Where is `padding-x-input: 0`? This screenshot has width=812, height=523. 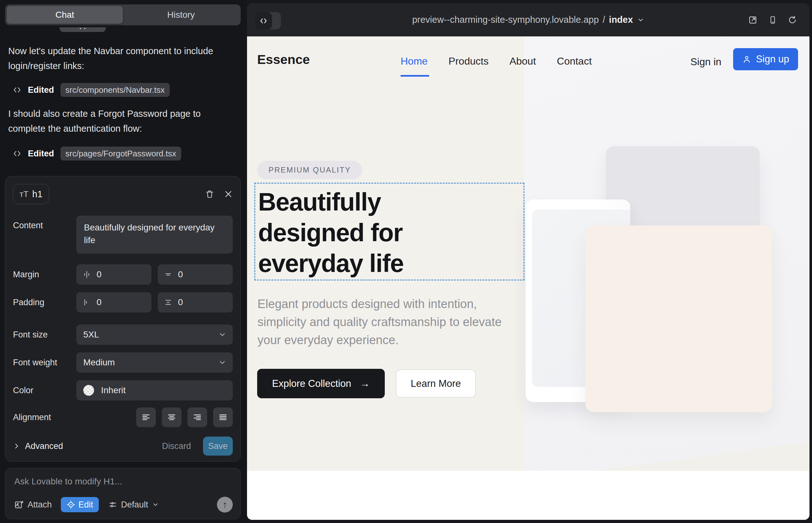 padding-x-input: 0 is located at coordinates (114, 302).